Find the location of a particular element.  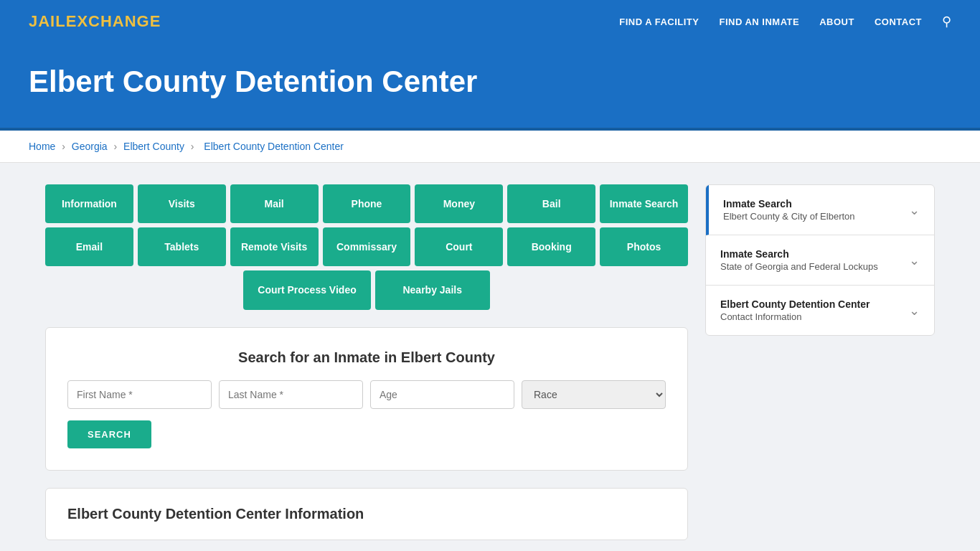

tile-bail: Bail is located at coordinates (551, 204).